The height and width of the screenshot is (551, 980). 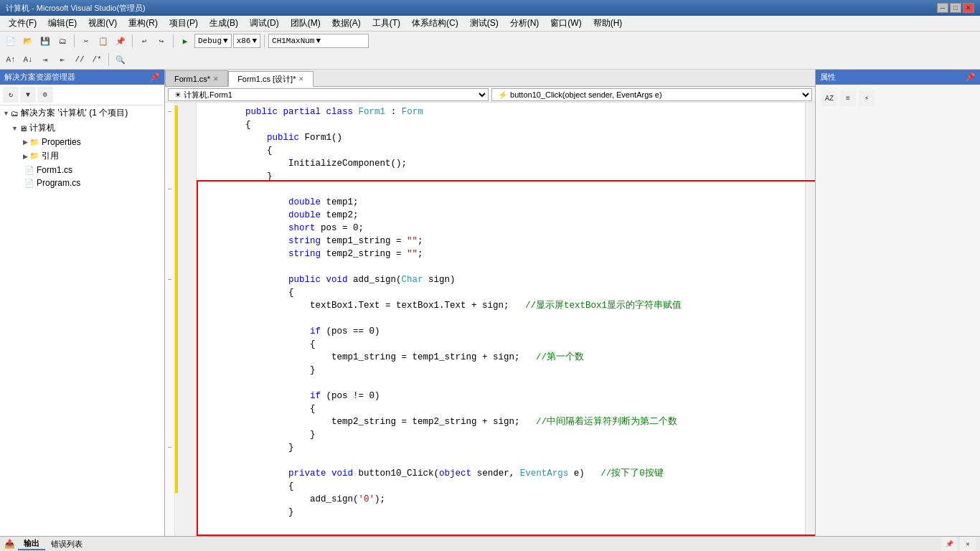 I want to click on properties-item: ▶ 📁 Properties, so click(x=82, y=142).